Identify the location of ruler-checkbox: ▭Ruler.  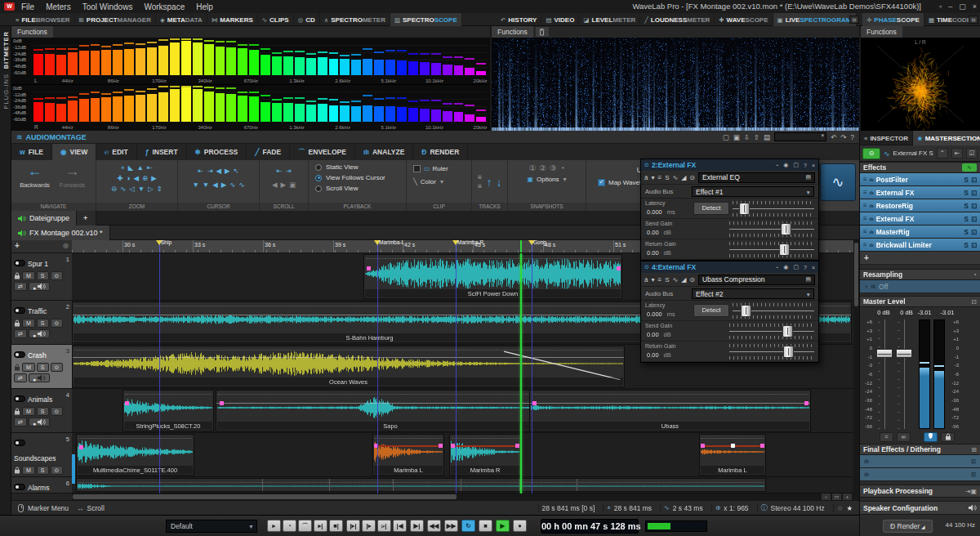
(439, 168).